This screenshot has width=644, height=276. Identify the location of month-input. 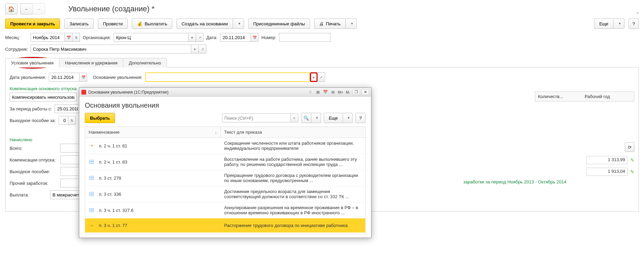
(48, 37).